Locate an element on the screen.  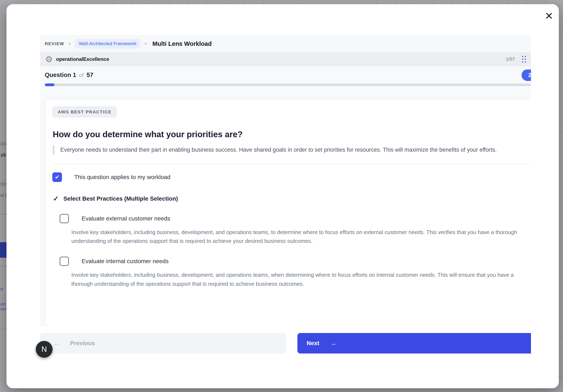
right-arrow-icon: → is located at coordinates (333, 343).